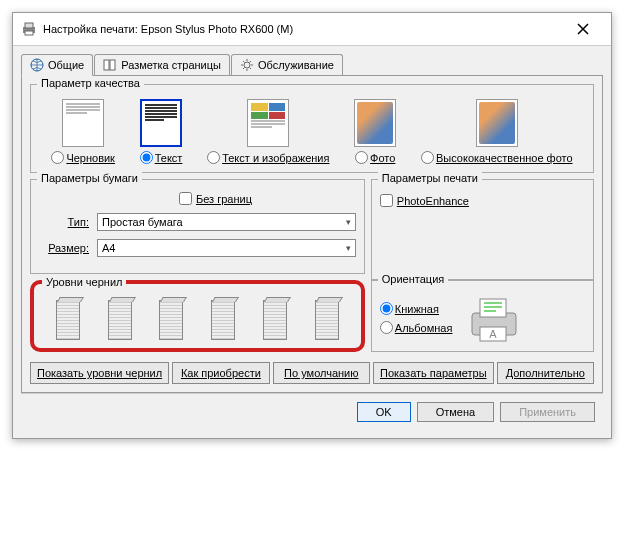  I want to click on window-title: Настройка печати: Epson Stylus Photo RX6…, so click(303, 29).